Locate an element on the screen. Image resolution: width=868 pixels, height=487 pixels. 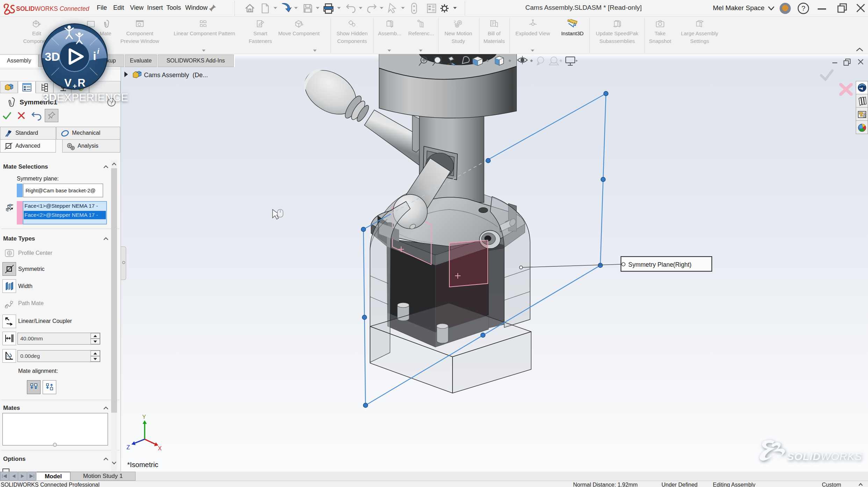
svg-text: SOLIDWORKS is located at coordinates (825, 457).